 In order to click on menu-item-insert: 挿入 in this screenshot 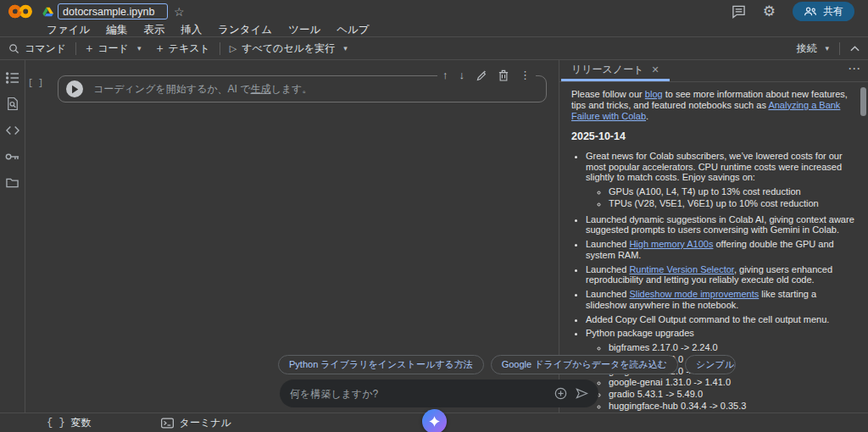, I will do `click(192, 30)`.